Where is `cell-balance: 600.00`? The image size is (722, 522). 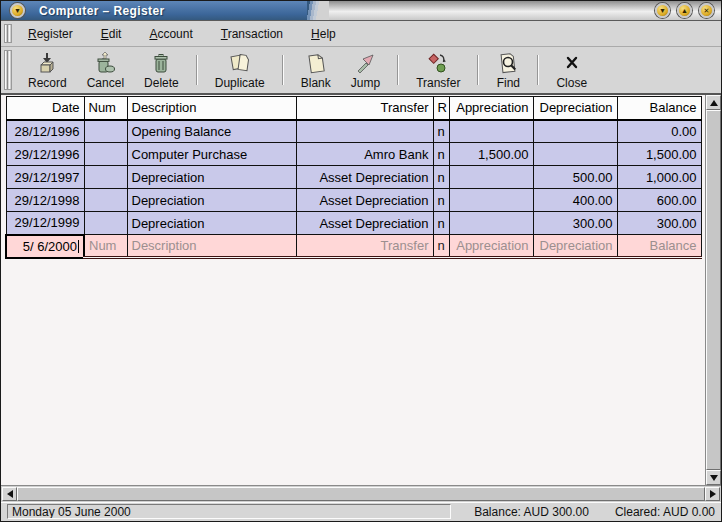
cell-balance: 600.00 is located at coordinates (659, 200).